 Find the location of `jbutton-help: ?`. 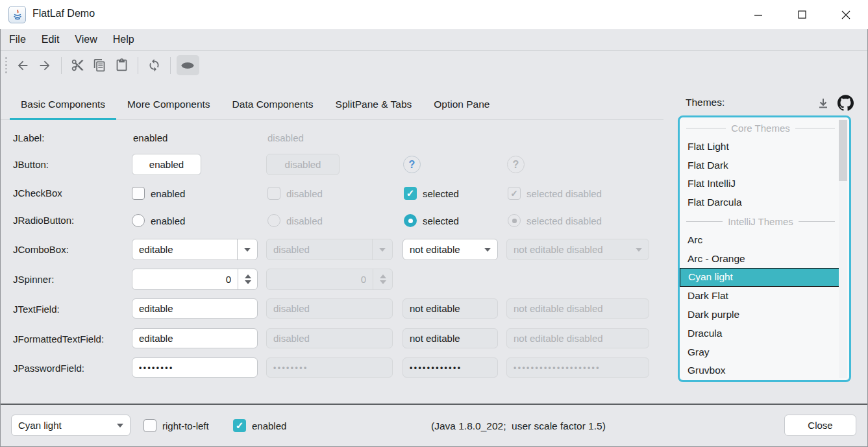

jbutton-help: ? is located at coordinates (412, 165).